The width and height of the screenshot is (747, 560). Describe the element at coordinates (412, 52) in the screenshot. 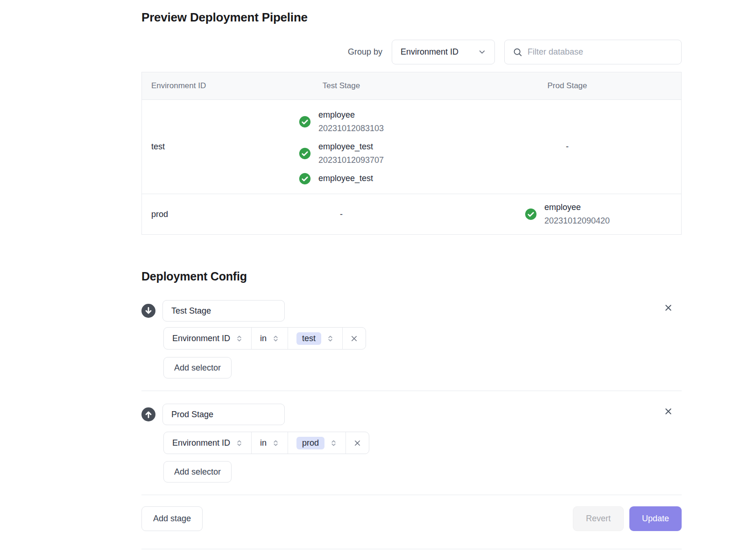

I see `pipeline-toolbar: Group by Environment ID` at that location.